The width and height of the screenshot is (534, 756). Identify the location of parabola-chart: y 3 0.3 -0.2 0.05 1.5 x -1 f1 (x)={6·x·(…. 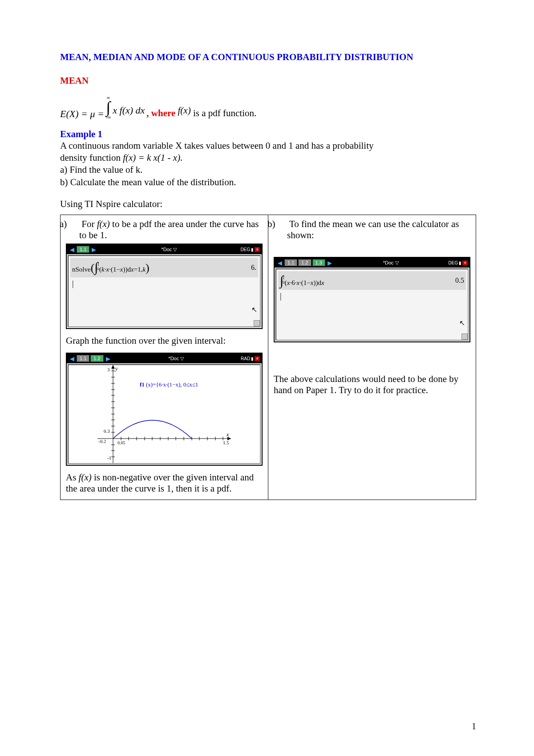
(164, 414).